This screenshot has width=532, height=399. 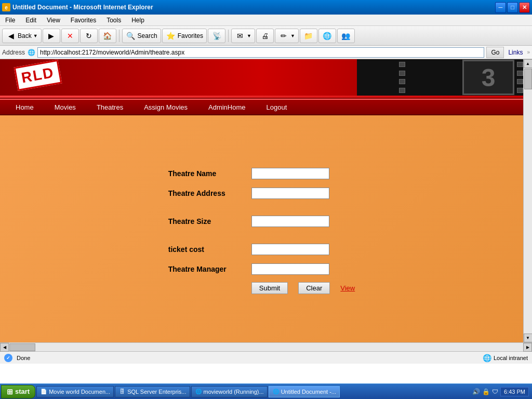 I want to click on button-row: Submit Clear View, so click(x=262, y=287).